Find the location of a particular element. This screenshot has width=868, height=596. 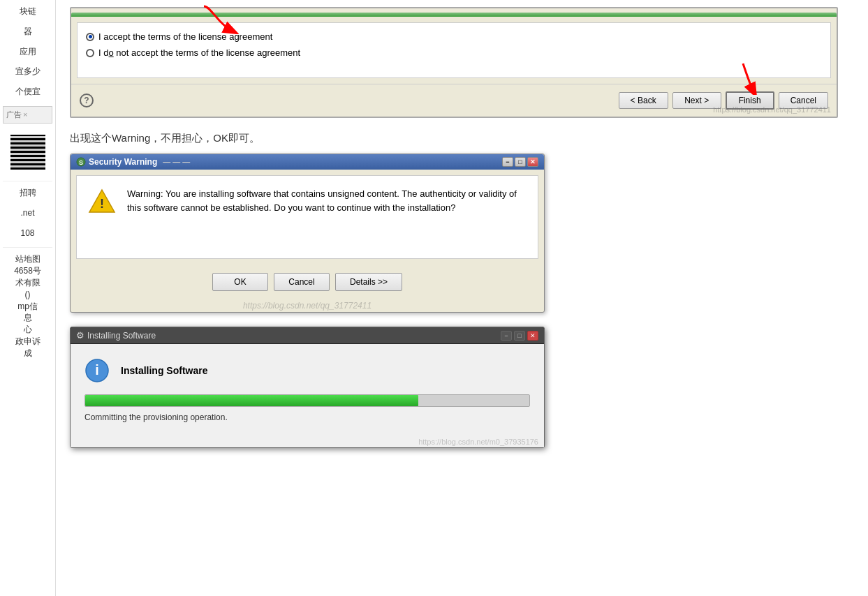

sidebar-item-net: .net is located at coordinates (28, 214).